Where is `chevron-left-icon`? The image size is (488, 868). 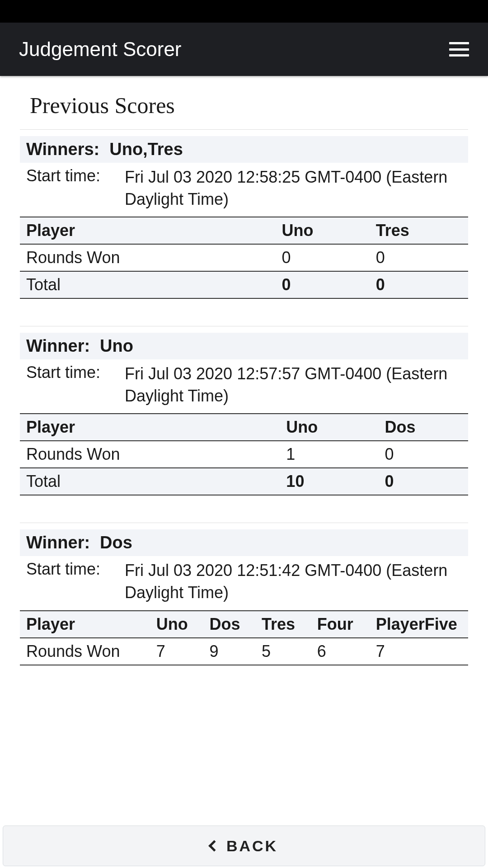
chevron-left-icon is located at coordinates (214, 845).